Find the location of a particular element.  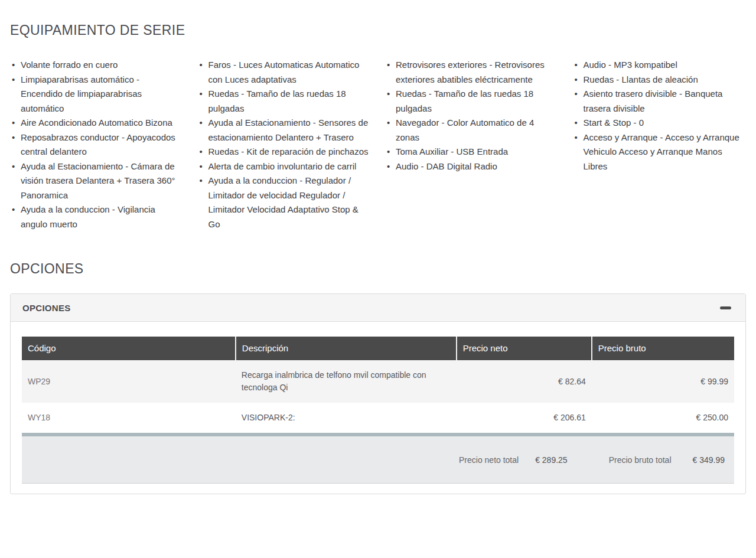

options-table-header-row: Código Descripción Precio neto Precio br… is located at coordinates (378, 348).